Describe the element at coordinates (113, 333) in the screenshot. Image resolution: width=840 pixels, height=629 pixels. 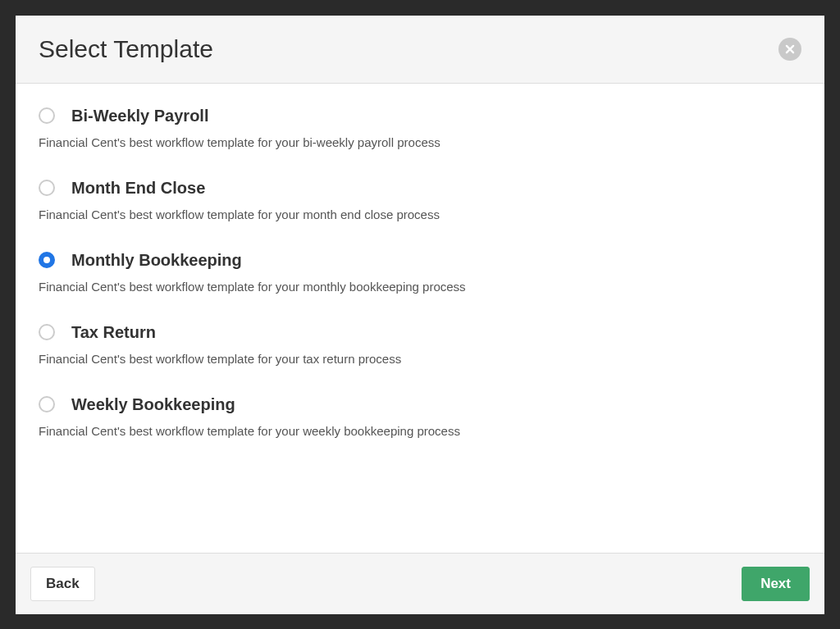
I see `template-label: Tax Return` at that location.